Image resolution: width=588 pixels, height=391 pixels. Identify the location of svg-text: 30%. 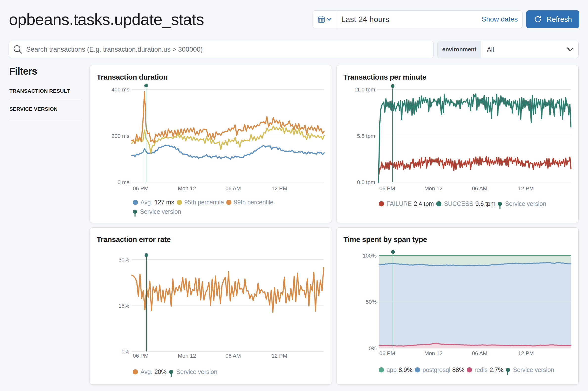
(124, 260).